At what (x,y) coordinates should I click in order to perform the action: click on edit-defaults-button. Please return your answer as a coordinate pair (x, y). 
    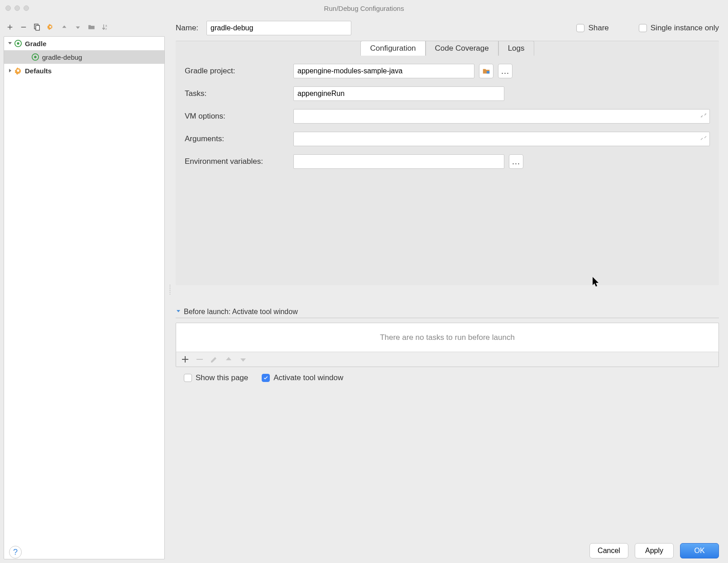
    Looking at the image, I should click on (51, 27).